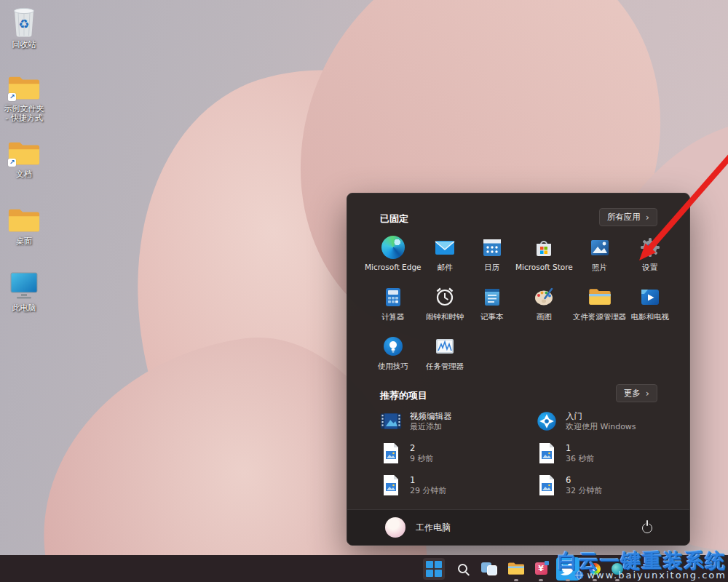 Image resolution: width=728 pixels, height=582 pixels. I want to click on color-wheel-app-button, so click(595, 569).